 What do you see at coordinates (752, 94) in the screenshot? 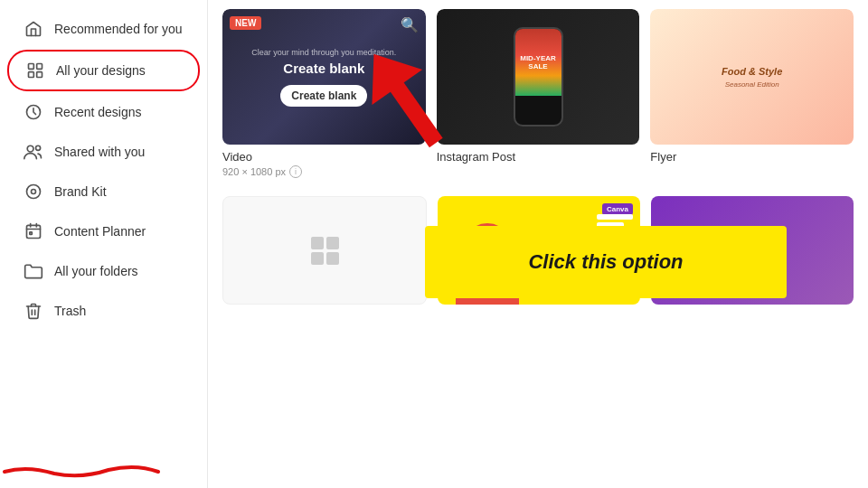
I see `card-flyer: Food & Style Seasonal Edition Flyer` at bounding box center [752, 94].